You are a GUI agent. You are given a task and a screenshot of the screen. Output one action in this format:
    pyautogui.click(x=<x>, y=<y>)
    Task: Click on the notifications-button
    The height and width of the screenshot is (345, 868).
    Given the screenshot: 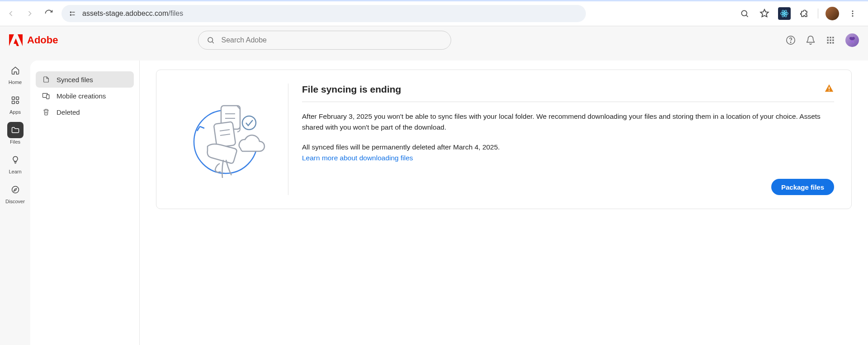 What is the action you would take?
    pyautogui.click(x=811, y=40)
    